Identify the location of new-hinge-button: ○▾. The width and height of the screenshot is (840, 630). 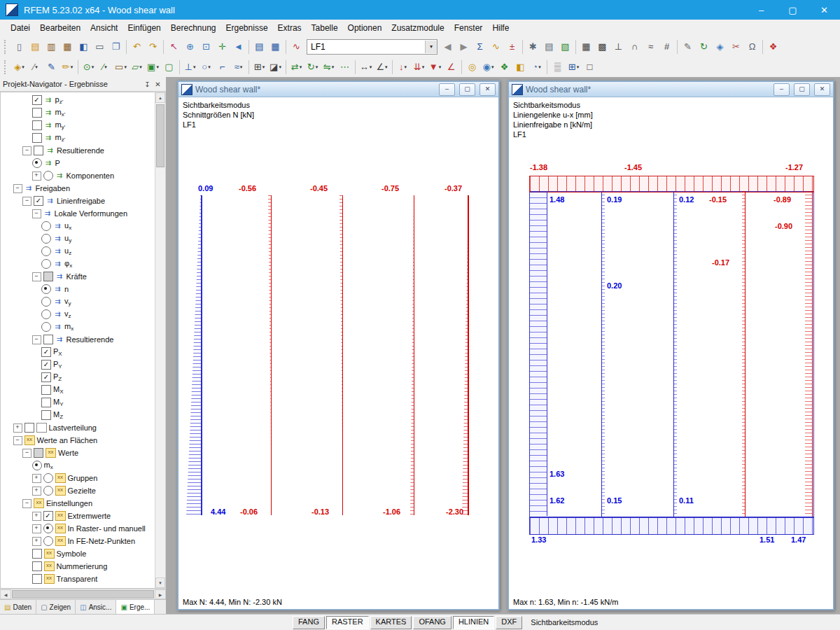
(206, 67).